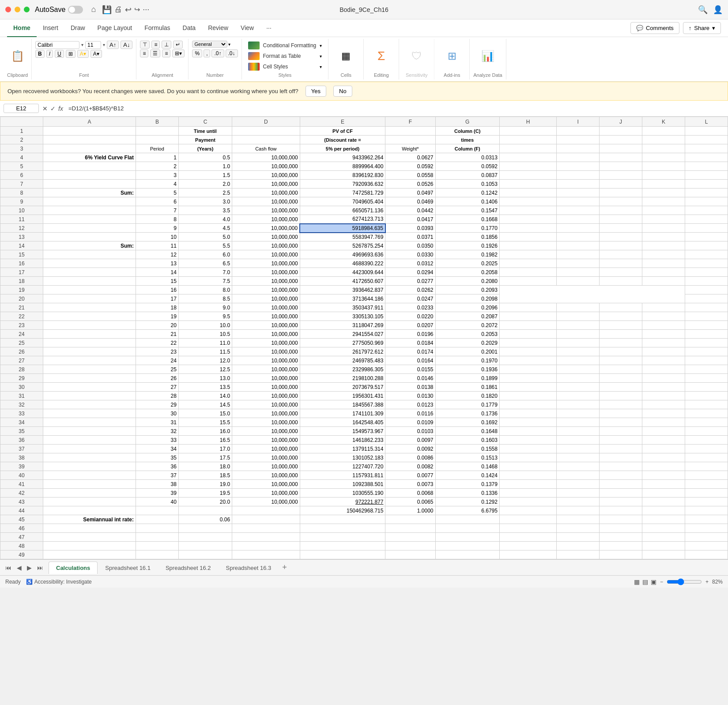  Describe the element at coordinates (664, 546) in the screenshot. I see `cell-48-k` at that location.